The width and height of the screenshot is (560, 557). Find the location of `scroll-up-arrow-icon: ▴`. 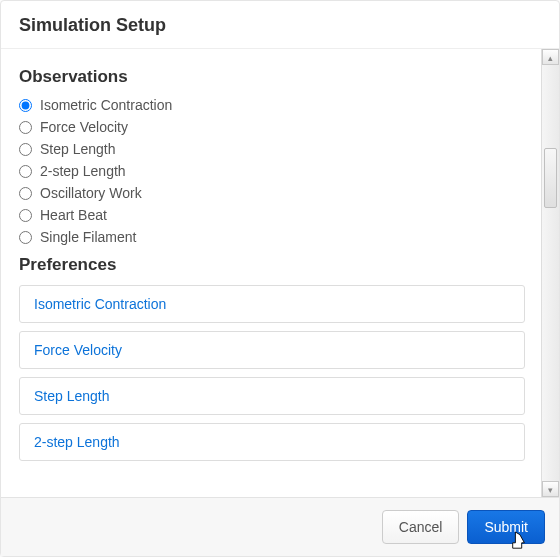

scroll-up-arrow-icon: ▴ is located at coordinates (550, 57).